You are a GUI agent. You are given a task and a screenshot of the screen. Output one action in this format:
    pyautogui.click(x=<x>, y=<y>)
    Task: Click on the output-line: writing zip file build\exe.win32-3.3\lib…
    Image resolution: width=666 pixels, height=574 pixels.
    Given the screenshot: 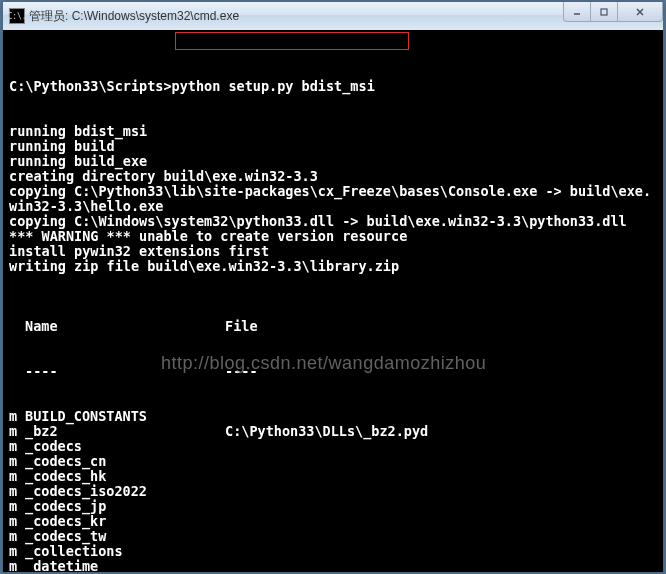 What is the action you would take?
    pyautogui.click(x=333, y=266)
    